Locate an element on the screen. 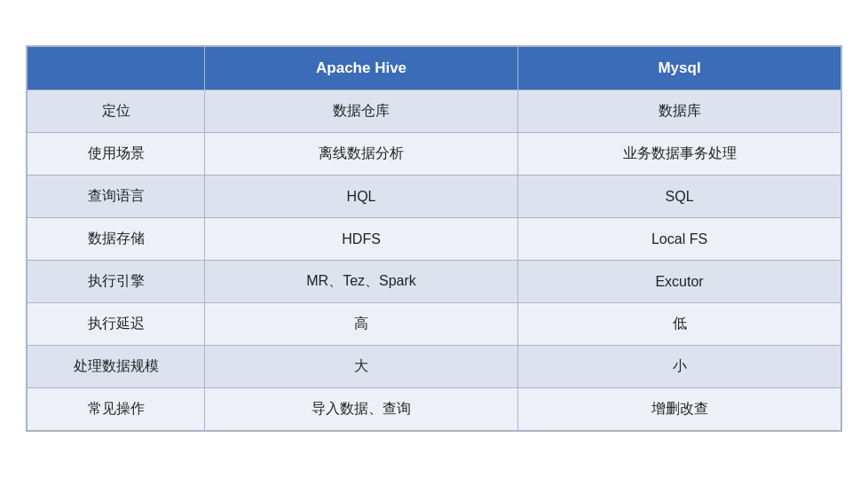 This screenshot has height=477, width=868. table-cell-0-0: 定位 is located at coordinates (116, 112).